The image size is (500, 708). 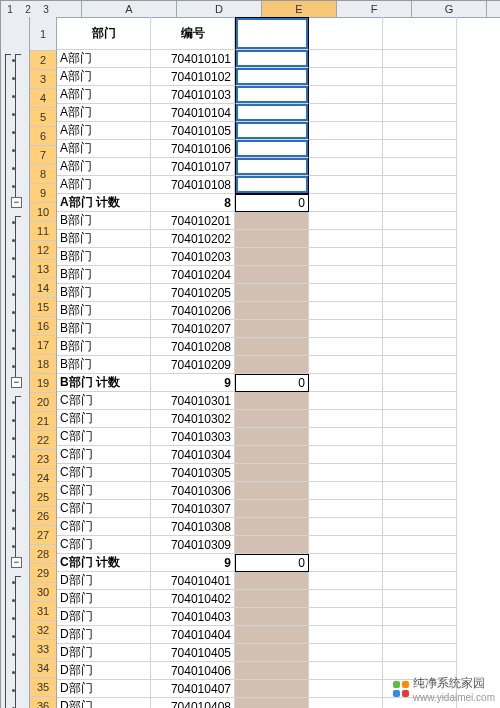 I want to click on row-header: 29, so click(x=43, y=574).